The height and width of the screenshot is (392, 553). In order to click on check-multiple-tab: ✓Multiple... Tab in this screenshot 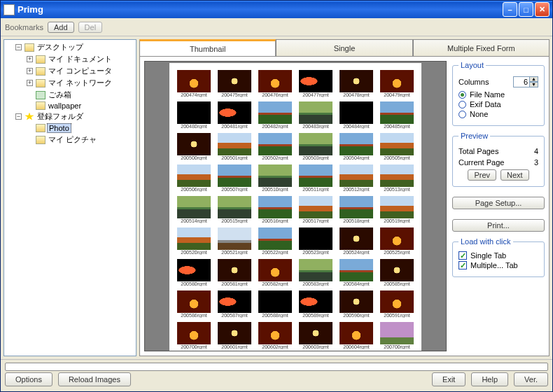, I will do `click(498, 265)`.